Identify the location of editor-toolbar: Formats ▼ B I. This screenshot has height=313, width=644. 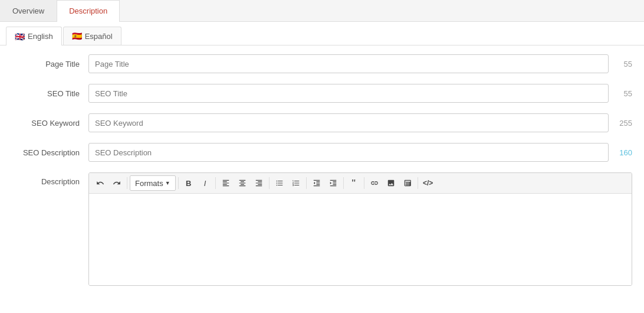
(360, 183).